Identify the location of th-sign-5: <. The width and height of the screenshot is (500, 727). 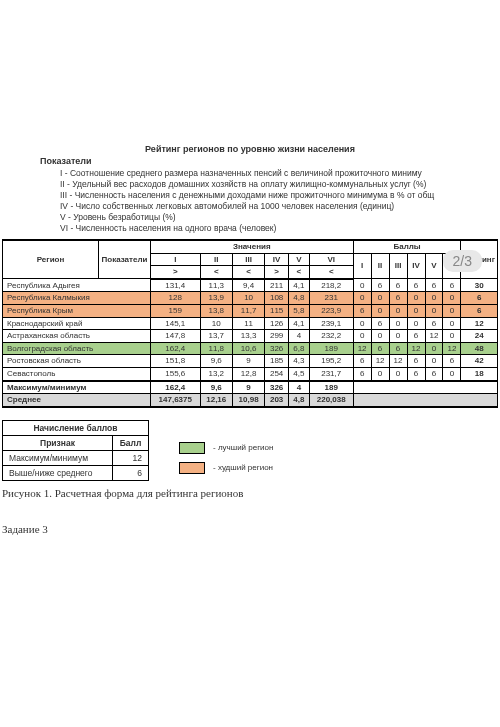
(298, 272).